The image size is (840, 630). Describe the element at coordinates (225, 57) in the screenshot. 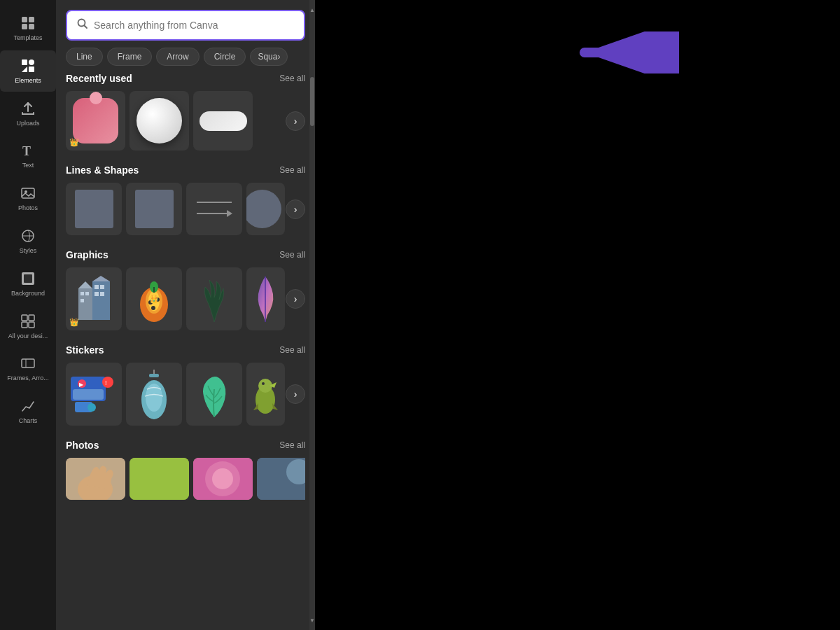

I see `chip-circle: Circle` at that location.